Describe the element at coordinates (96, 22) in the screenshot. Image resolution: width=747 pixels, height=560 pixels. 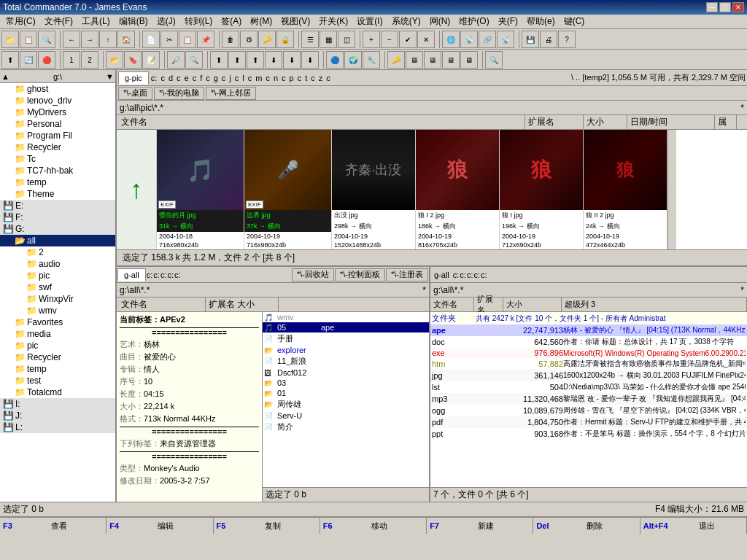
I see `menu-item-l: 工具(L)` at that location.